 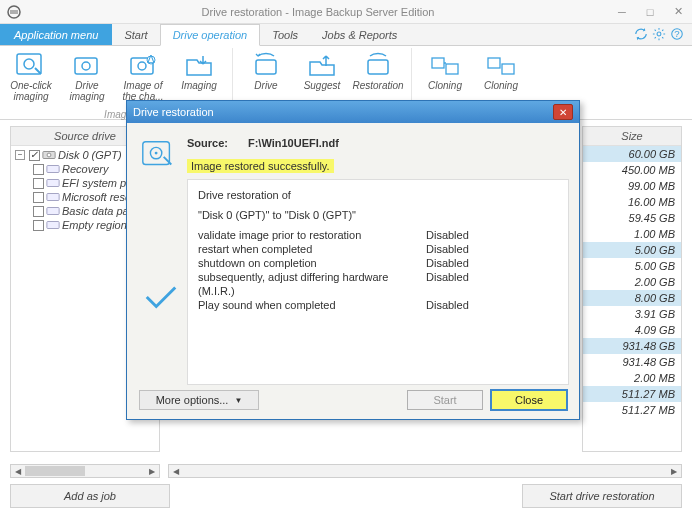 What do you see at coordinates (210, 35) in the screenshot?
I see `tab-drive-operation: Drive operation` at bounding box center [210, 35].